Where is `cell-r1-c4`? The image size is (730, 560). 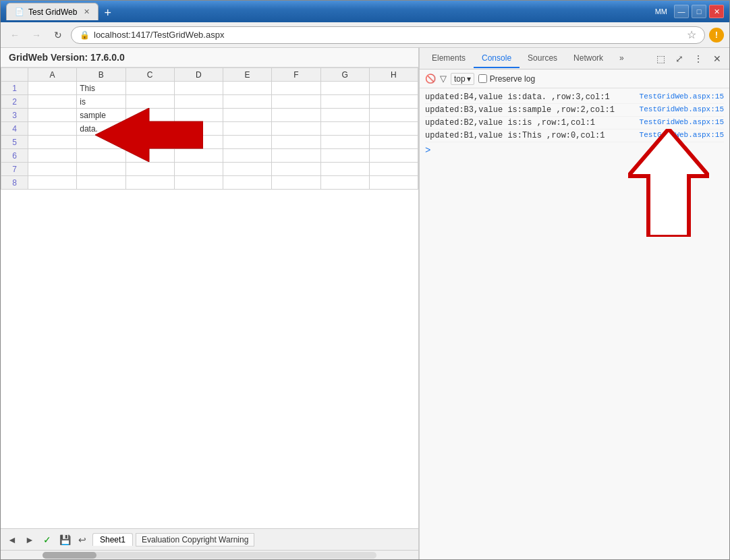 cell-r1-c4 is located at coordinates (248, 102).